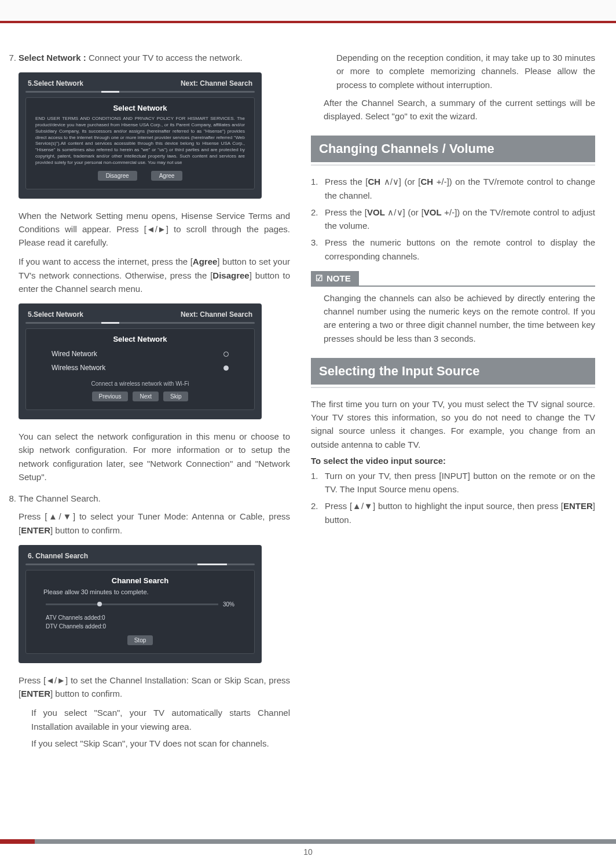  I want to click on screenshot-channel-search: 6. Channel Search Channel Search Please …, so click(140, 604).